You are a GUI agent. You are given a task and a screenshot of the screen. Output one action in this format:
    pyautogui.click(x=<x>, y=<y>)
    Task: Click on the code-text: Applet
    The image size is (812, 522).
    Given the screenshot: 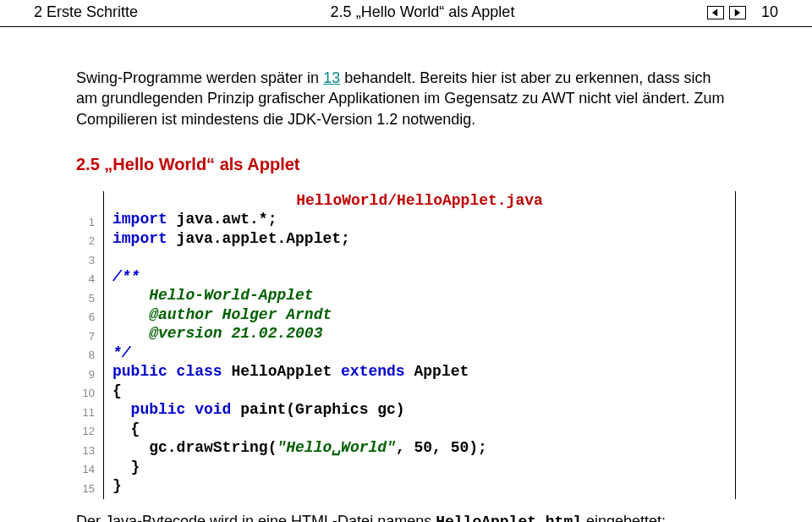 What is the action you would take?
    pyautogui.click(x=437, y=371)
    